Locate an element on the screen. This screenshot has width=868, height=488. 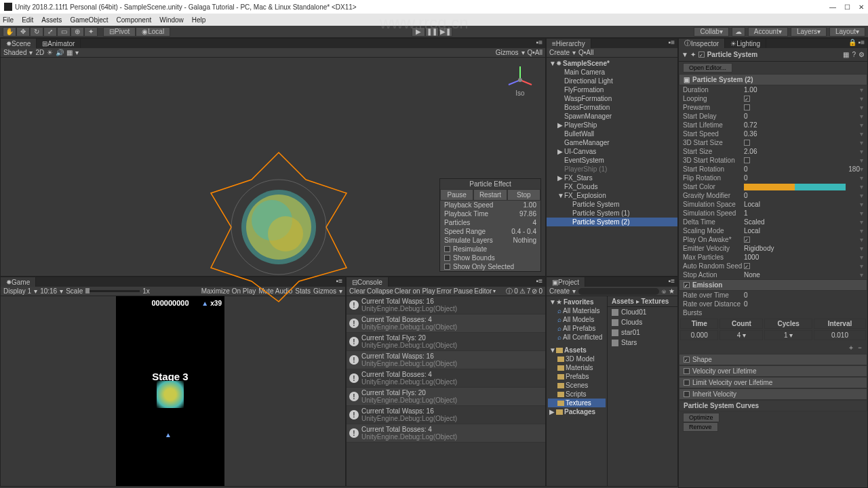
static-icon: ▦ is located at coordinates (846, 54).